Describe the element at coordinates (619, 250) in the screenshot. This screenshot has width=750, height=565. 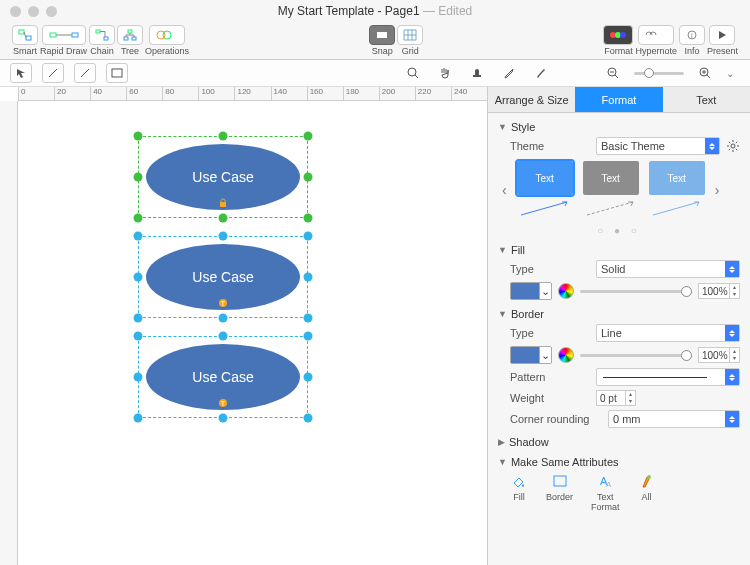
I see `fill-section-header: ▼Fill` at that location.